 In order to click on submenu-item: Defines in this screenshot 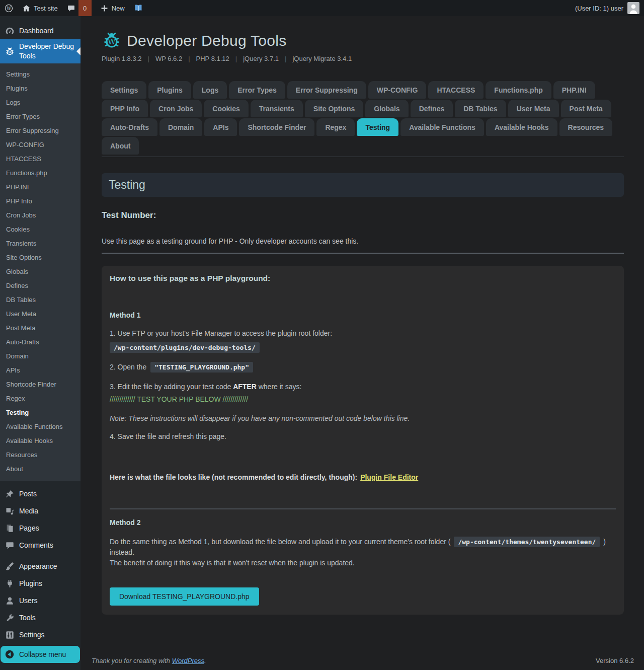, I will do `click(40, 286)`.